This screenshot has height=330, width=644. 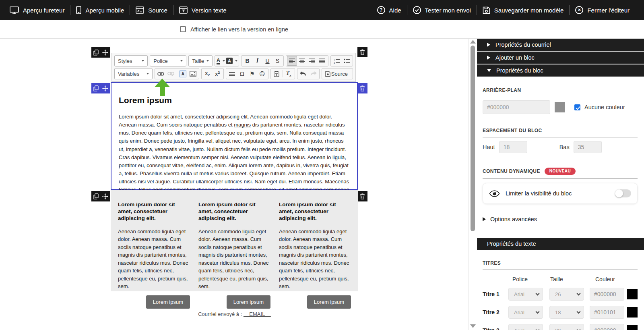 I want to click on text-properties-header: Propriétés du texte, so click(x=560, y=244).